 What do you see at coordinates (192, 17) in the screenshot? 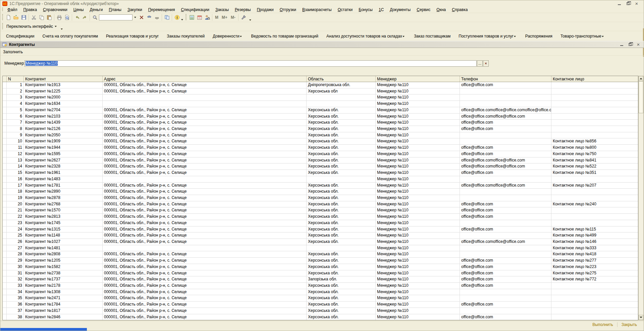
I see `calculator-button` at bounding box center [192, 17].